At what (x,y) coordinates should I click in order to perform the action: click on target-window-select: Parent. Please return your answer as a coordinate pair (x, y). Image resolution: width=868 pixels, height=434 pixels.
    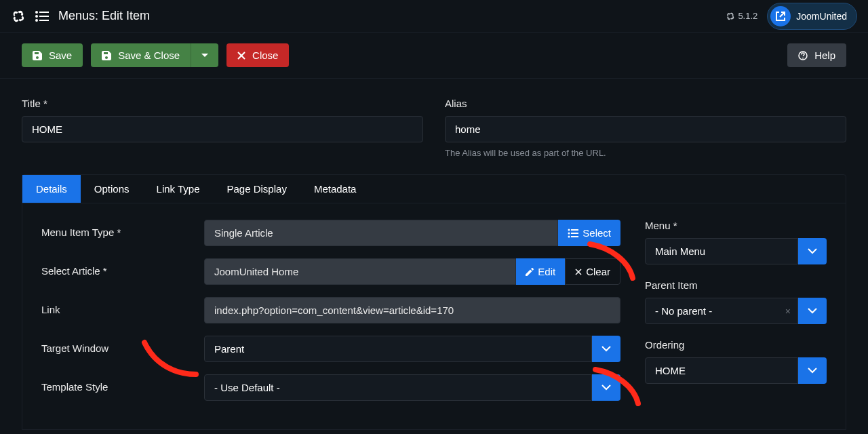
    Looking at the image, I should click on (412, 349).